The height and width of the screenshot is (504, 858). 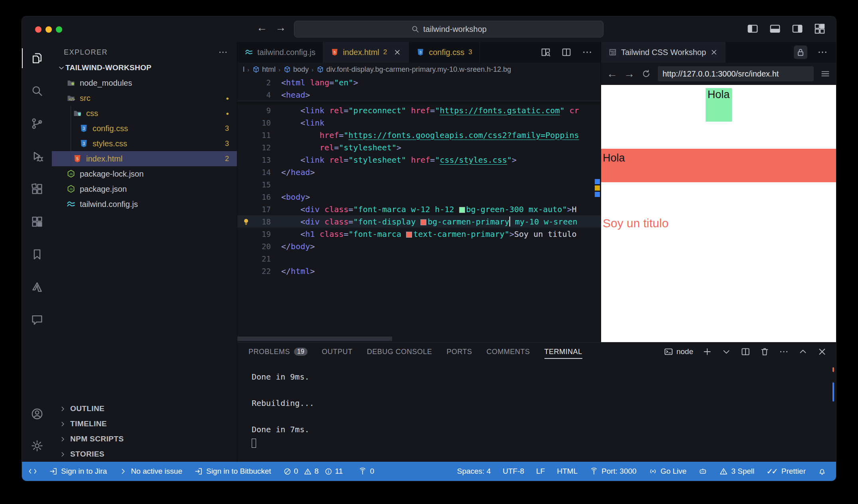 What do you see at coordinates (33, 471) in the screenshot?
I see `status-item-remote` at bounding box center [33, 471].